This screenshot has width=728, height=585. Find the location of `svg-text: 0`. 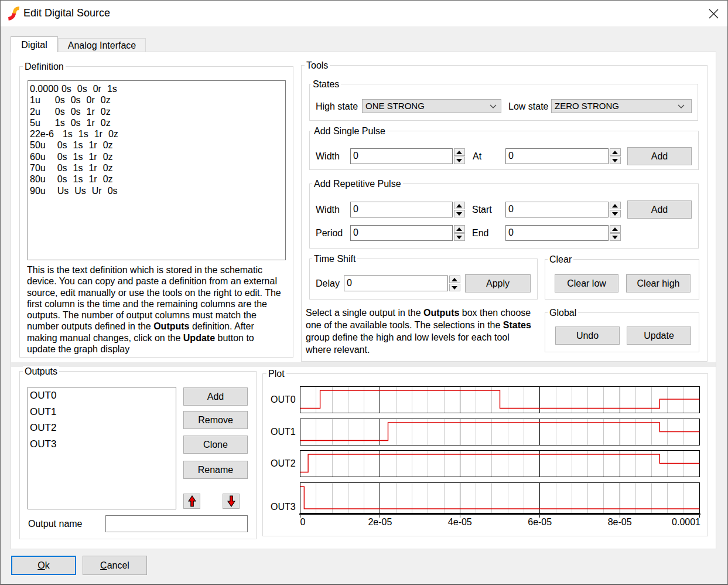

svg-text: 0 is located at coordinates (303, 522).